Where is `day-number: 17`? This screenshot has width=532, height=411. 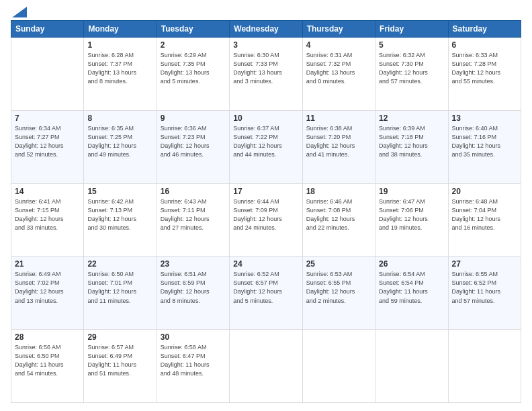
day-number: 17 is located at coordinates (266, 191).